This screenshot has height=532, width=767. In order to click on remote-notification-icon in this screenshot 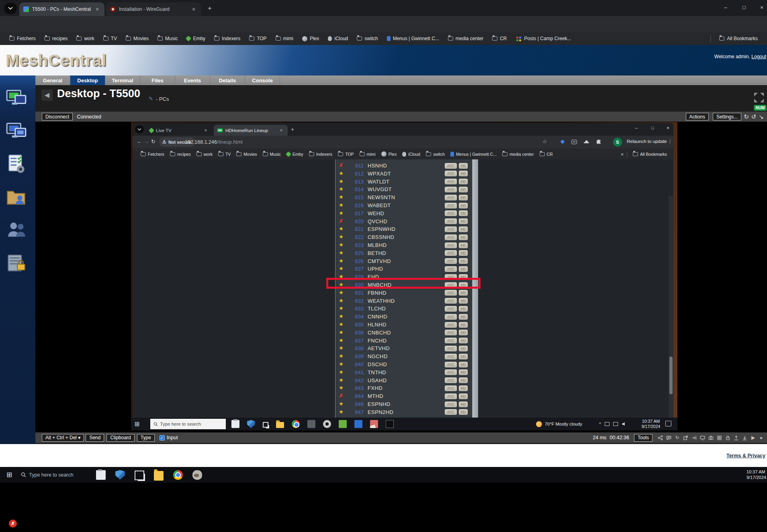, I will do `click(669, 424)`.